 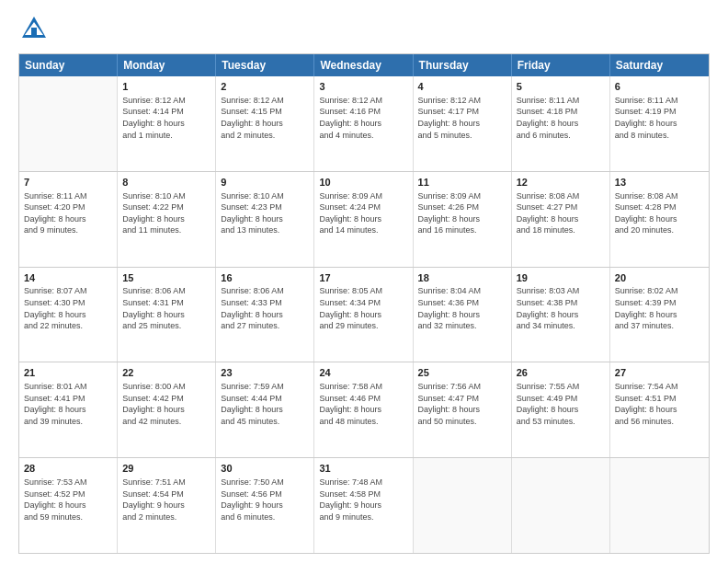 What do you see at coordinates (462, 373) in the screenshot?
I see `day-number: 25` at bounding box center [462, 373].